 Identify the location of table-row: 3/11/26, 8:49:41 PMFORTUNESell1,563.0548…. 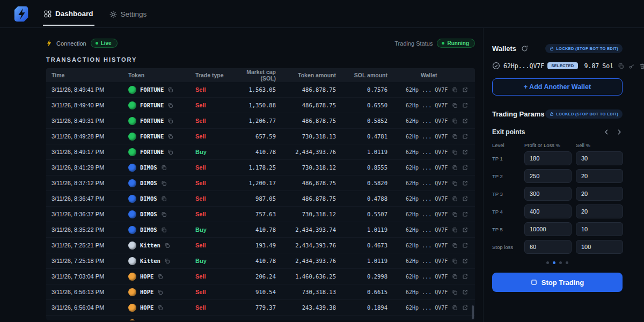
(261, 90).